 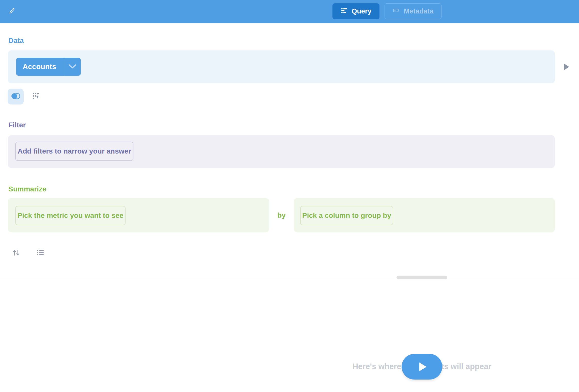 What do you see at coordinates (281, 67) in the screenshot?
I see `data-section-container: Accounts` at bounding box center [281, 67].